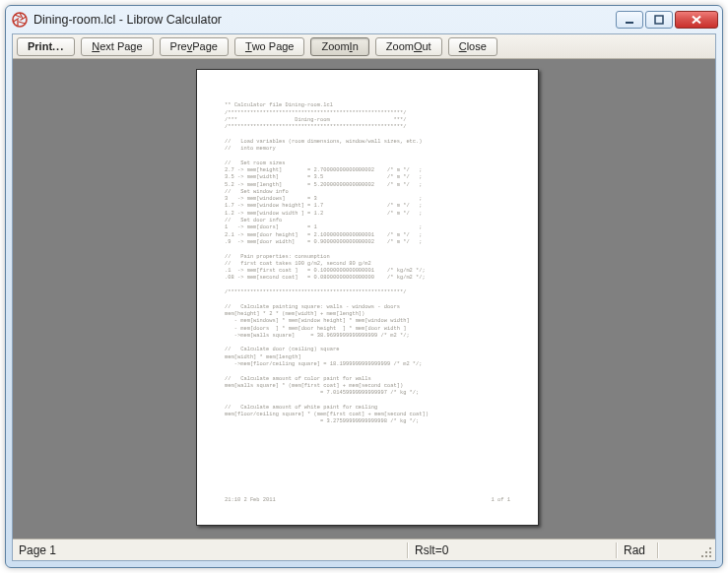  I want to click on status-spacer, so click(678, 549).